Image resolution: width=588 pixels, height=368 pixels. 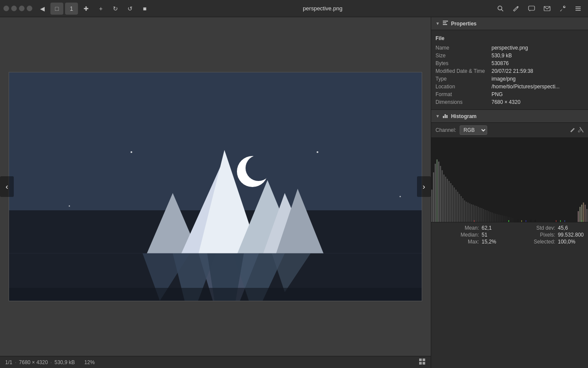 What do you see at coordinates (7, 187) in the screenshot?
I see `prev-image-button: ‹` at bounding box center [7, 187].